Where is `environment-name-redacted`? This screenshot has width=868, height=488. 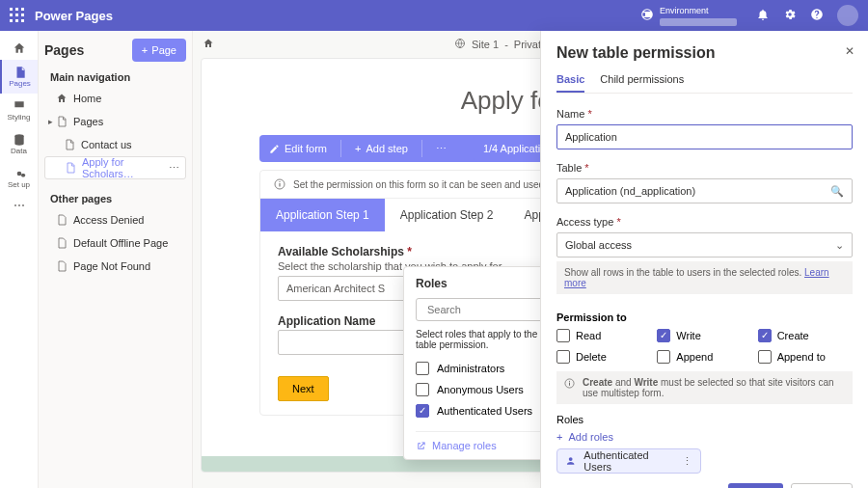
environment-name-redacted is located at coordinates (698, 22).